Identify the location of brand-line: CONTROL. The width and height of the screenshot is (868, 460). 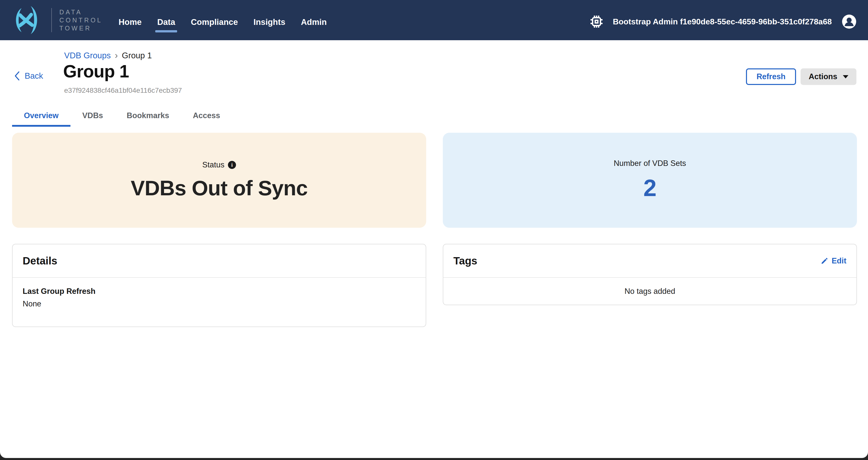
(81, 20).